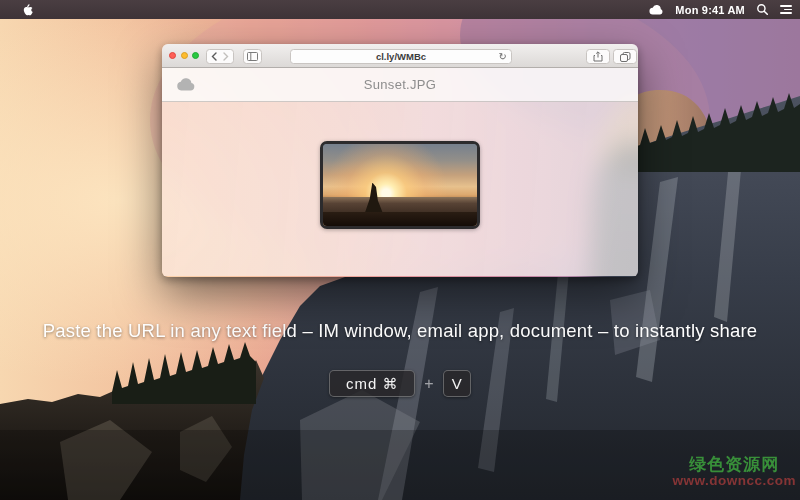 This screenshot has height=500, width=800. I want to click on plus-sign: +, so click(428, 384).